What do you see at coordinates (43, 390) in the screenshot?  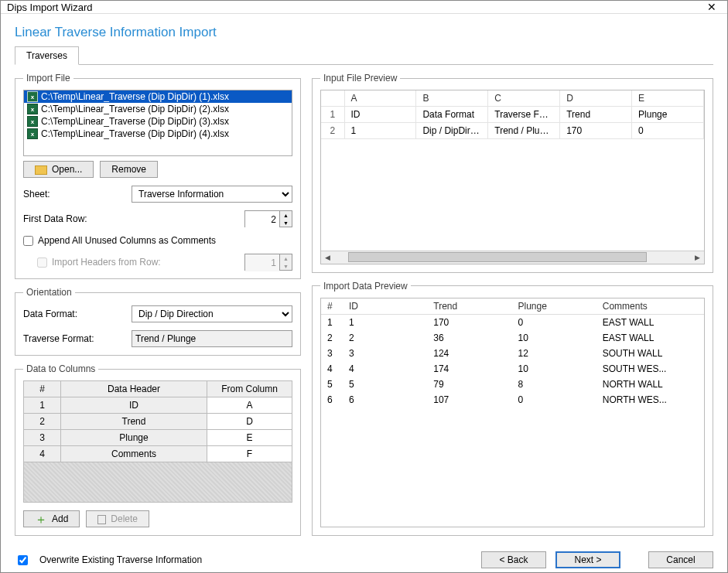 I see `col-num-header: #` at bounding box center [43, 390].